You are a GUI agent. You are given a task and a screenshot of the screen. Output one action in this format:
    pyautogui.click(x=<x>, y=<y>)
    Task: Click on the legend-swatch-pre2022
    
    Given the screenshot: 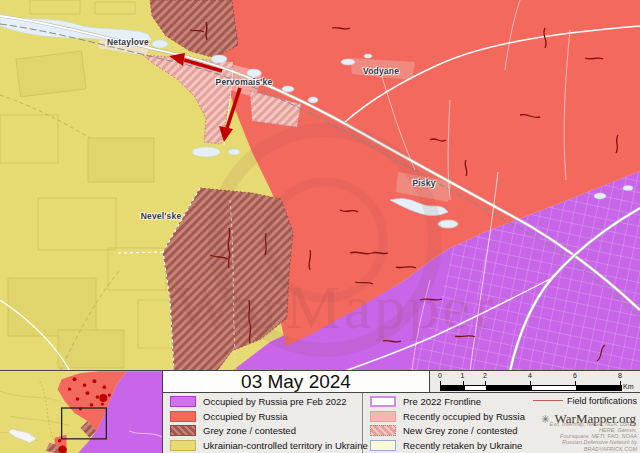 What is the action you would take?
    pyautogui.click(x=183, y=402)
    